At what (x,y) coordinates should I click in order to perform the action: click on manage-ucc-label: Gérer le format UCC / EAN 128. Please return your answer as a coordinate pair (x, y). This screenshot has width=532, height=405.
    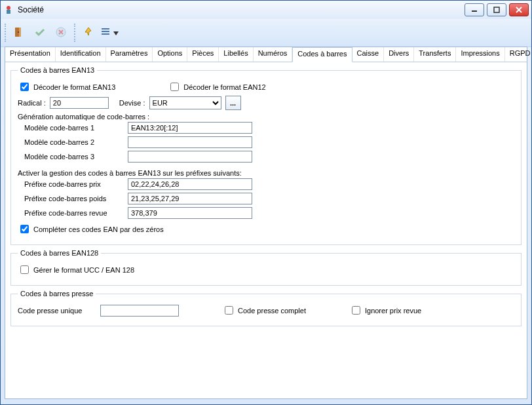
    Looking at the image, I should click on (84, 270).